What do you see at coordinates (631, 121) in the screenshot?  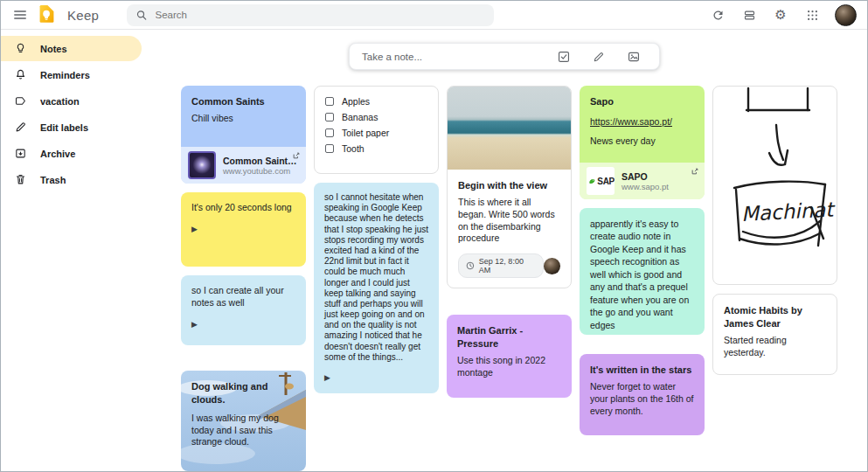 I see `sapo-url-link: https://www.sapo.pt/` at bounding box center [631, 121].